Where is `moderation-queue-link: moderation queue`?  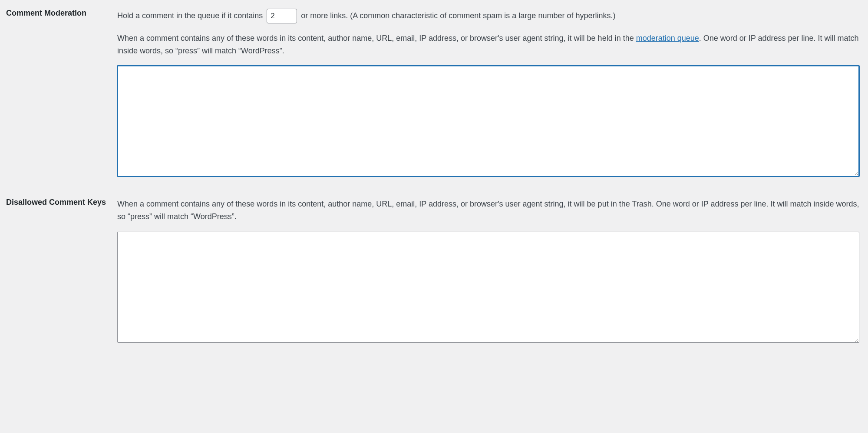 moderation-queue-link: moderation queue is located at coordinates (668, 38).